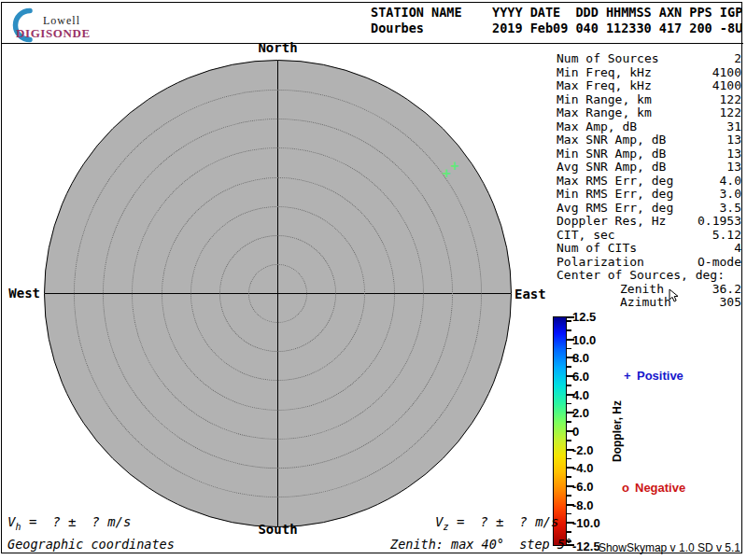  Describe the element at coordinates (530, 294) in the screenshot. I see `compass-label-east: East` at that location.